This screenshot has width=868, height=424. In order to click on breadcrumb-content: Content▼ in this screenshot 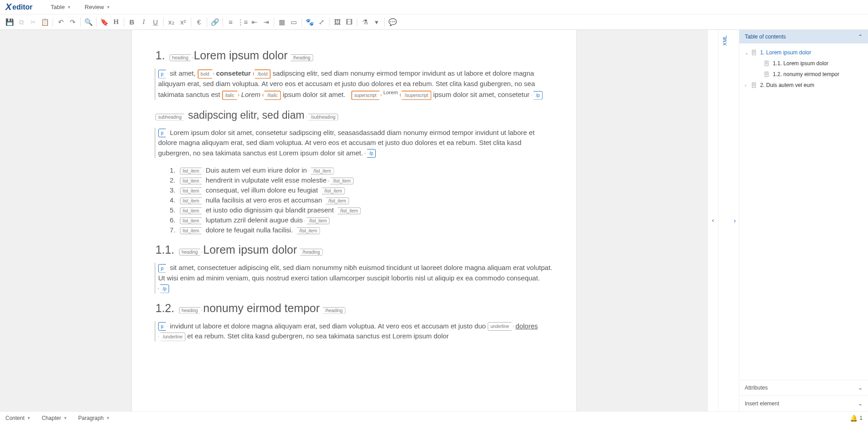, I will do `click(18, 418)`.